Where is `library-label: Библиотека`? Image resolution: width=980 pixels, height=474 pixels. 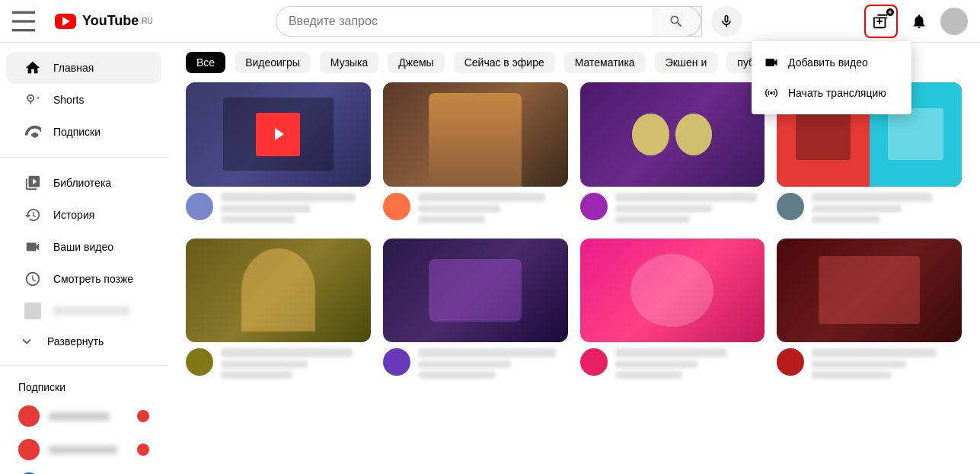 library-label: Библиотека is located at coordinates (82, 183).